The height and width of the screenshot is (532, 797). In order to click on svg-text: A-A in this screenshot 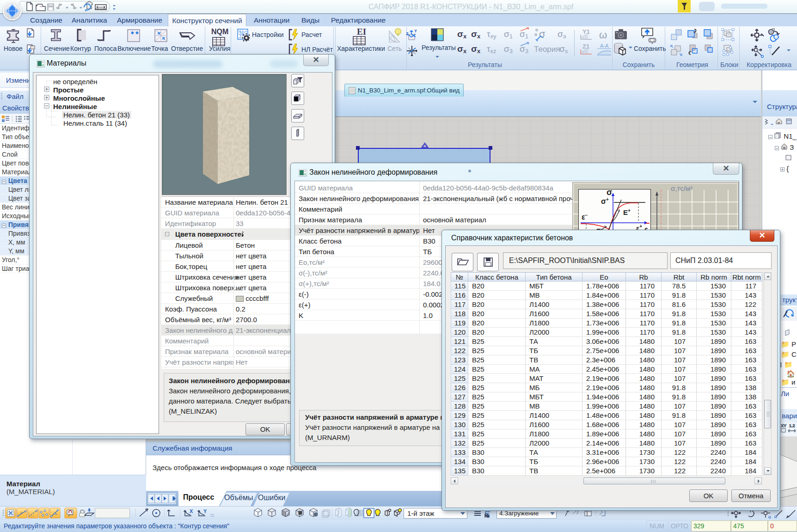, I will do `click(605, 46)`.